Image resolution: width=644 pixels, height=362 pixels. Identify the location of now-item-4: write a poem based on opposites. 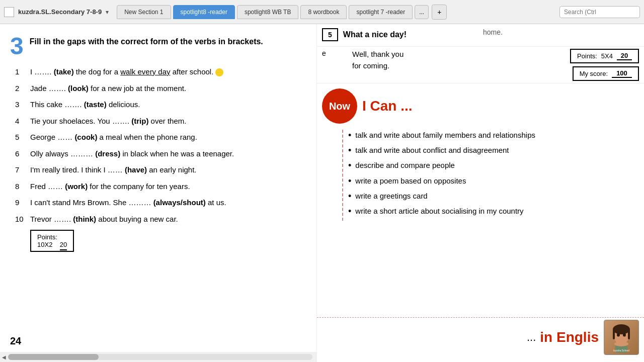
(442, 182).